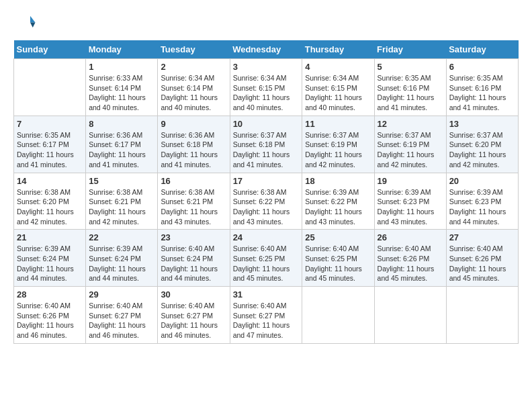 The image size is (532, 411). Describe the element at coordinates (50, 144) in the screenshot. I see `calendar-cell: 7Sunrise: 6:35 AM Sunset: 6:17 PM Daylig…` at that location.